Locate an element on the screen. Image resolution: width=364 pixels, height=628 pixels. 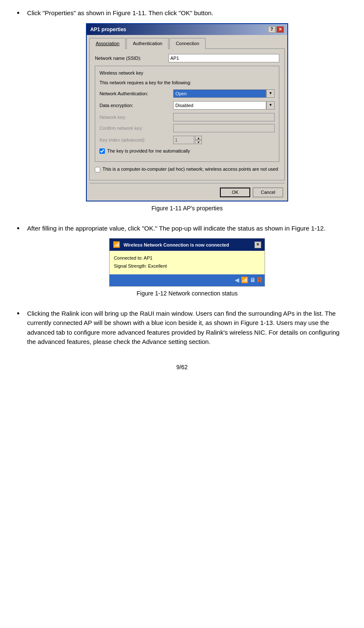
network-key-row: Network key: is located at coordinates (187, 117).